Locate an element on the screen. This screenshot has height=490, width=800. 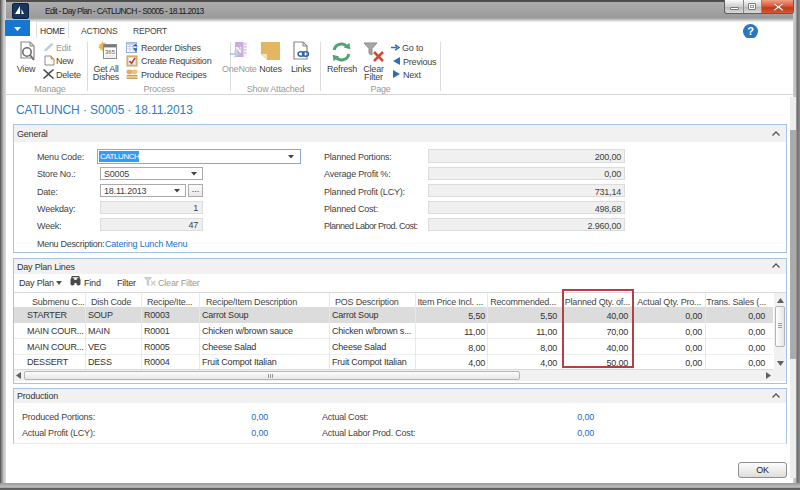
svg-text: 365 is located at coordinates (110, 52).